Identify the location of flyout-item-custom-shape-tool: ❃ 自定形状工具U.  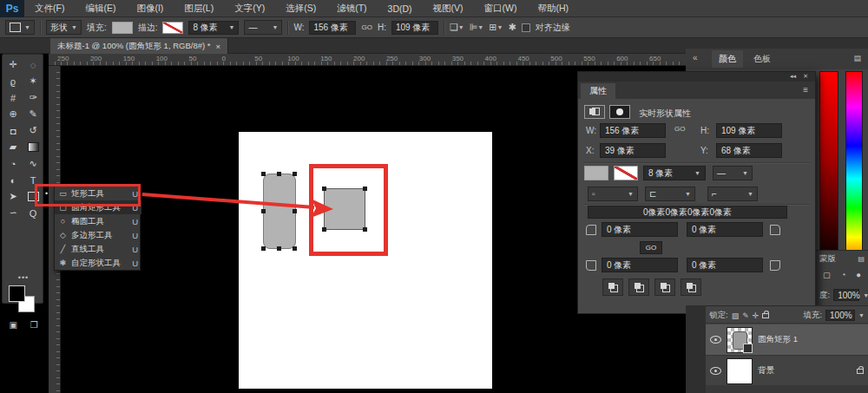
(98, 263).